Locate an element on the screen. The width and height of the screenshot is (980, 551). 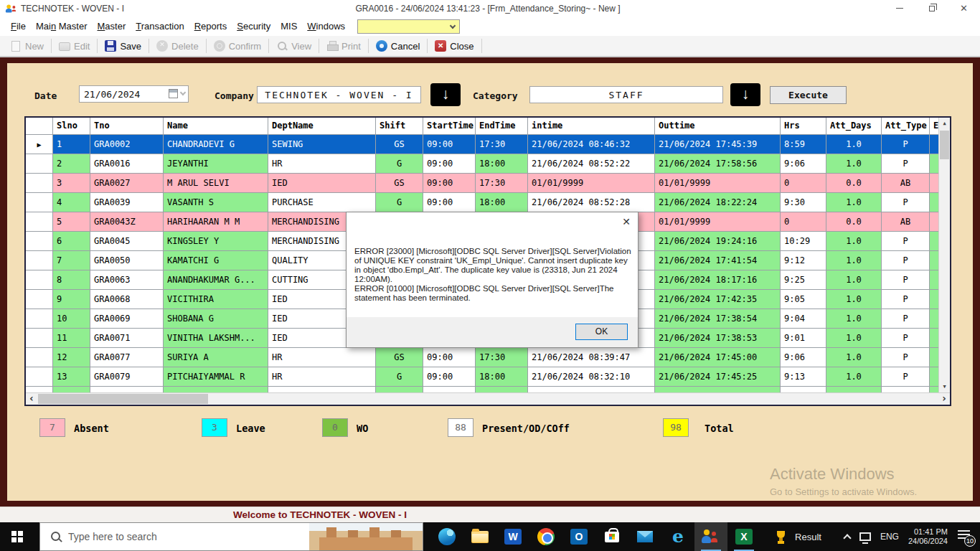
grid-cell: CHANDRADEVI G is located at coordinates (216, 145).